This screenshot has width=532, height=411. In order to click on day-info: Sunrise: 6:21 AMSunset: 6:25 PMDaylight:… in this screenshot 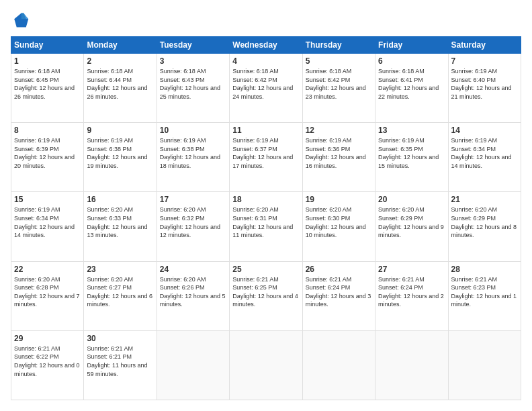, I will do `click(265, 292)`.